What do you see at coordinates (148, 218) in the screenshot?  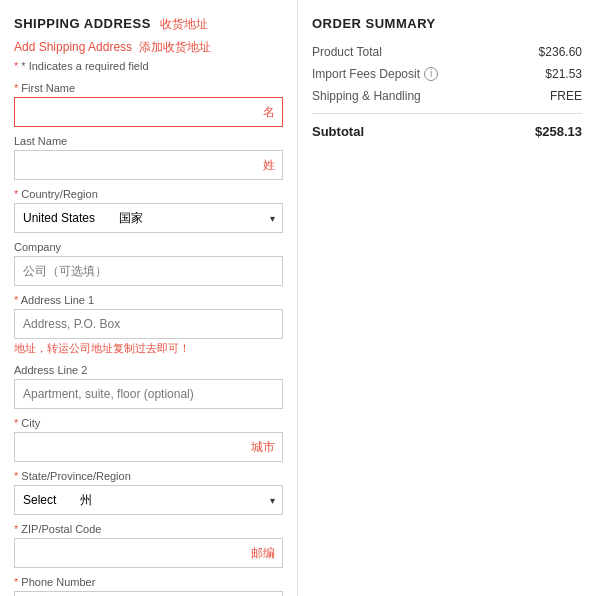 I see `country-select-wrapper: United States 国家` at bounding box center [148, 218].